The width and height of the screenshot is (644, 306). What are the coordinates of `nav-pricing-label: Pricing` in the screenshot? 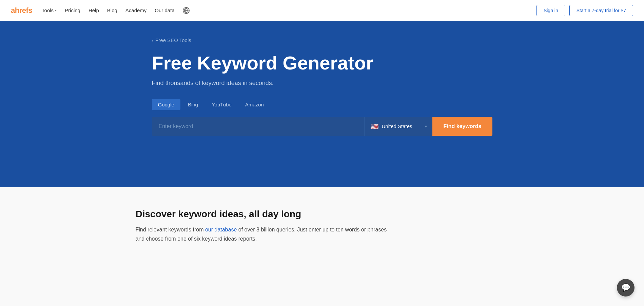 It's located at (73, 10).